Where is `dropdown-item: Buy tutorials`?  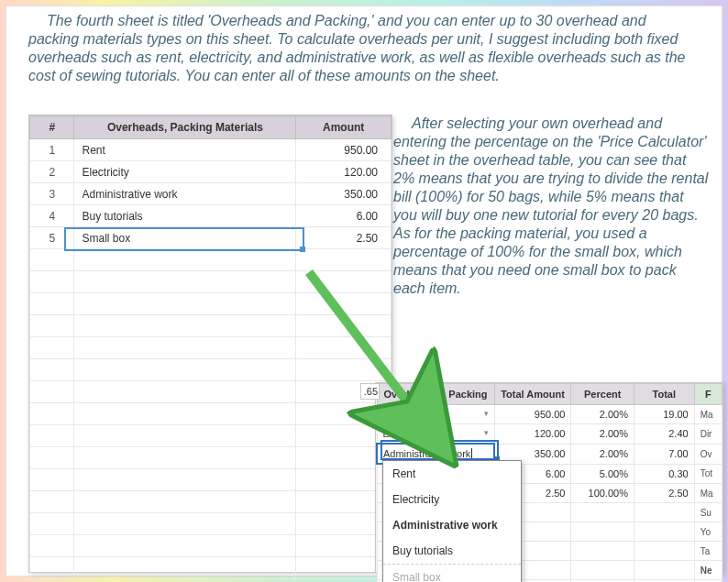 dropdown-item: Buy tutorials is located at coordinates (452, 551).